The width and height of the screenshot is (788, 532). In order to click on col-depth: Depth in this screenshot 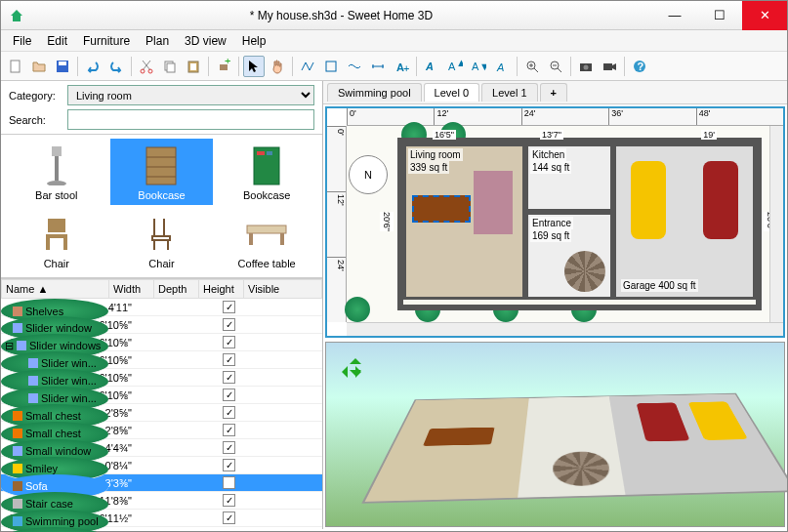, I will do `click(177, 289)`.